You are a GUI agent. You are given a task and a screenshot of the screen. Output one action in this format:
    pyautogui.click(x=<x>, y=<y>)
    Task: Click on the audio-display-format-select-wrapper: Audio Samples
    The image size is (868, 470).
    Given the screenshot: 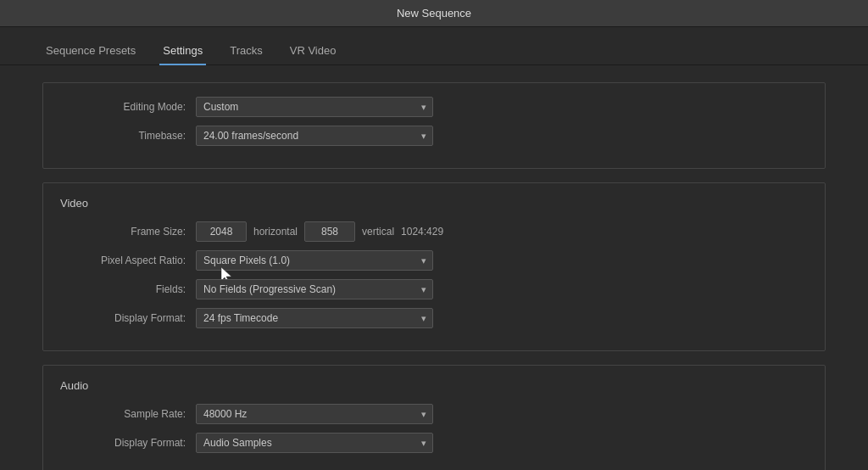 What is the action you would take?
    pyautogui.click(x=314, y=443)
    